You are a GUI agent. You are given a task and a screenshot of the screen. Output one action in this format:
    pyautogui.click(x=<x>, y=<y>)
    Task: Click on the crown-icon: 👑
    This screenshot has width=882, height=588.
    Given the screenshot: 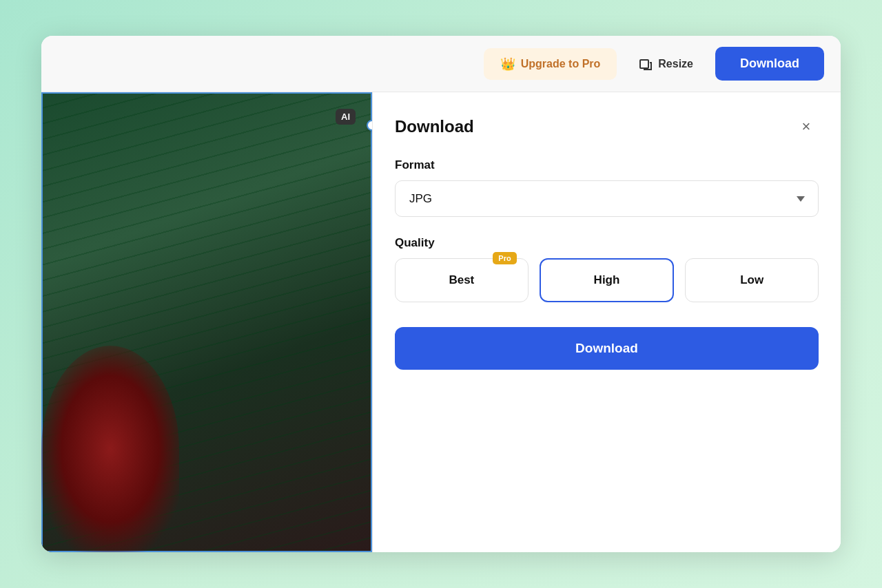 What is the action you would take?
    pyautogui.click(x=508, y=64)
    